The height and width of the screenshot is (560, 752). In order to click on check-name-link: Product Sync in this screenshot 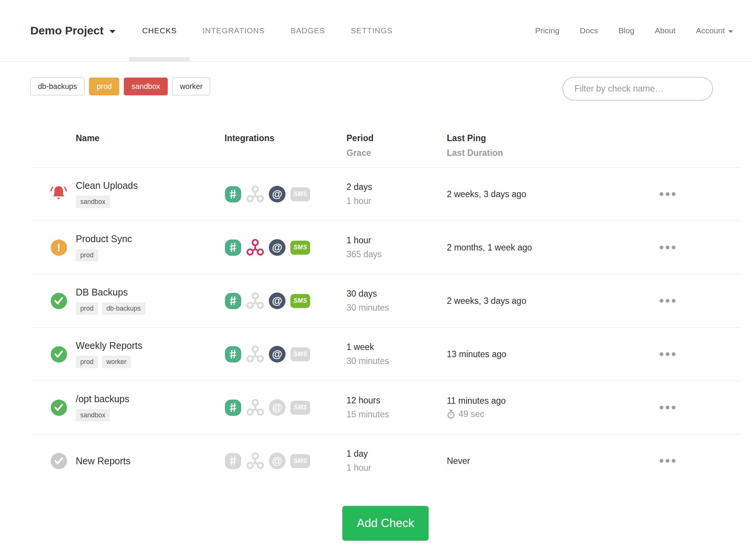, I will do `click(143, 239)`.